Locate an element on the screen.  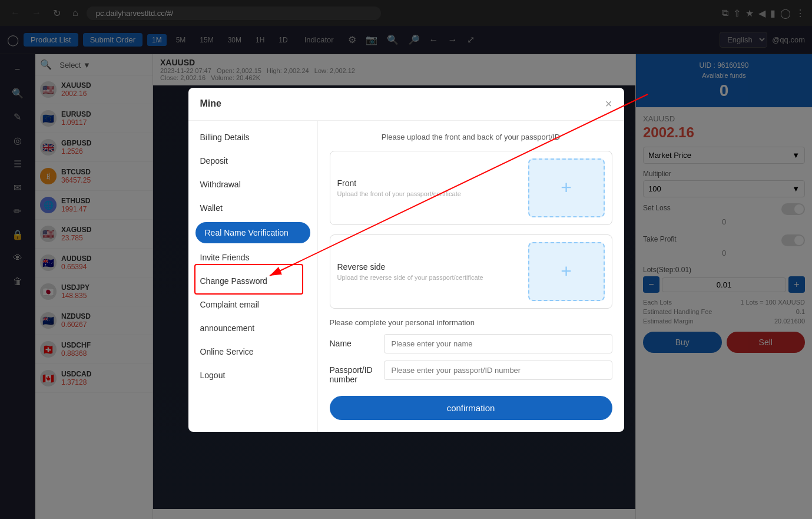
menu-item-withdrawal: Withdrawal is located at coordinates (253, 184).